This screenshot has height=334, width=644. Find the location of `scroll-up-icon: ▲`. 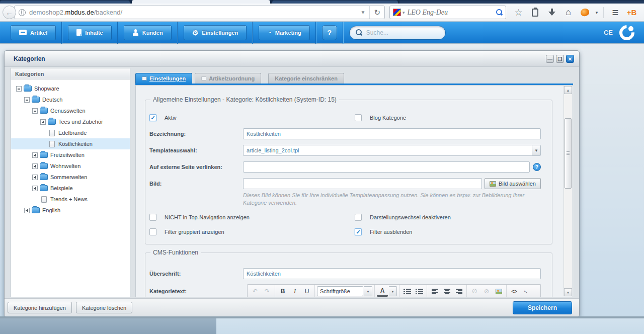

scroll-up-icon: ▲ is located at coordinates (568, 90).